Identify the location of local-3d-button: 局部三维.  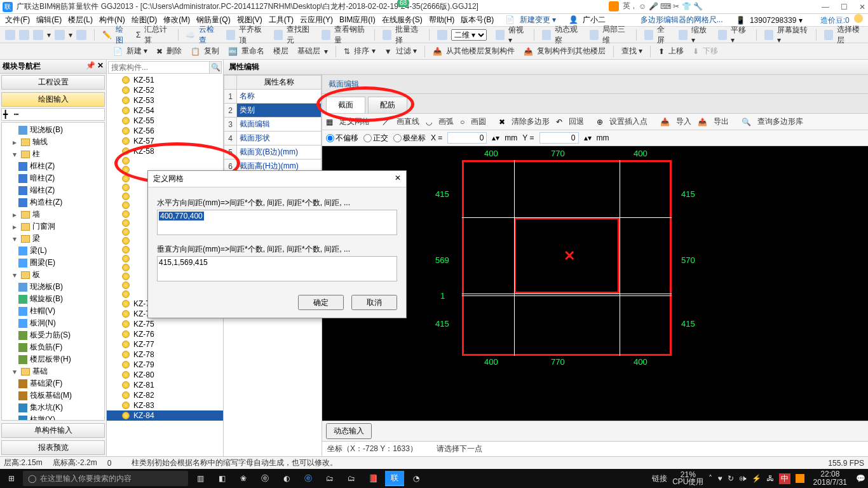
(615, 35).